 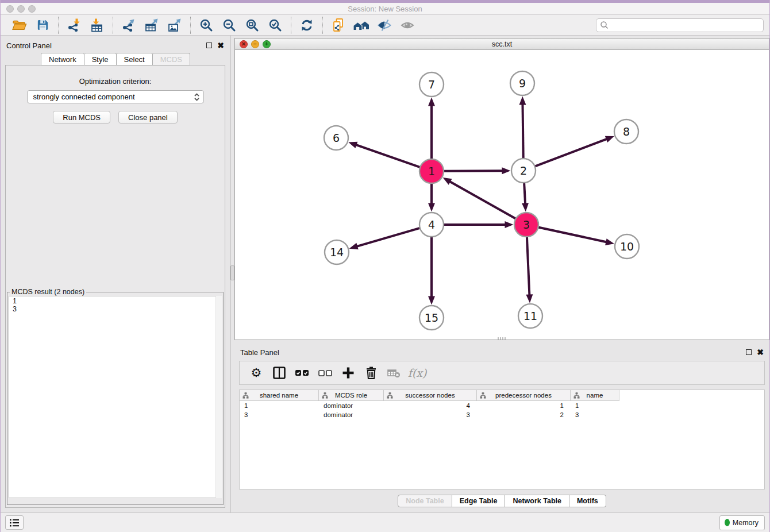 I want to click on export-network-icon, so click(x=129, y=25).